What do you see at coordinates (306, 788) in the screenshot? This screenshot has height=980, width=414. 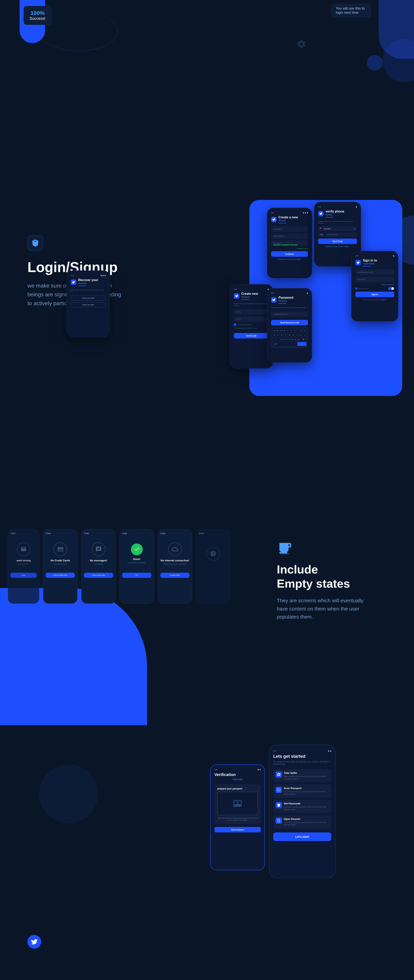 I see `step-2-title: Scan Passport` at bounding box center [306, 788].